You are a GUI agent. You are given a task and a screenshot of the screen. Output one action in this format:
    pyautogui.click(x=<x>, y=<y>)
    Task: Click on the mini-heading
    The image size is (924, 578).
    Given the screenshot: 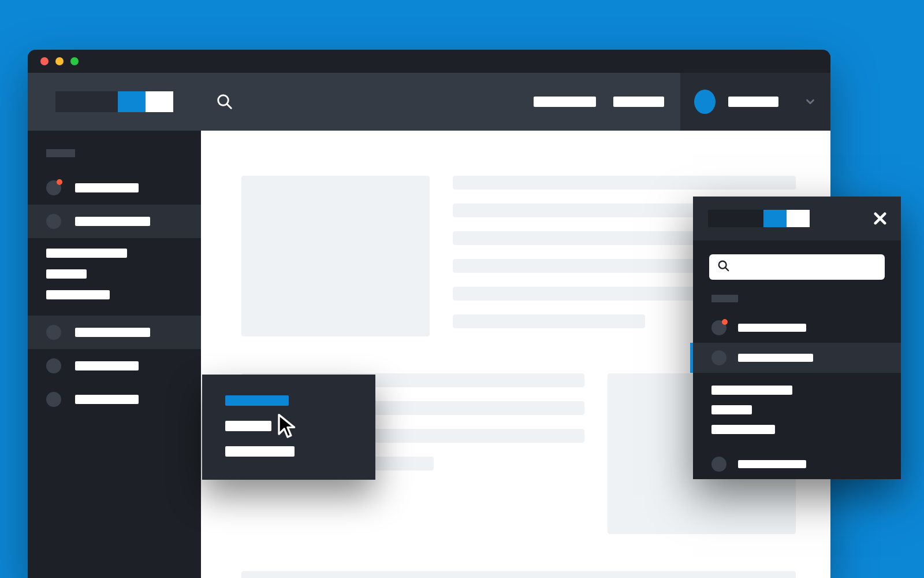 What is the action you would take?
    pyautogui.click(x=725, y=298)
    